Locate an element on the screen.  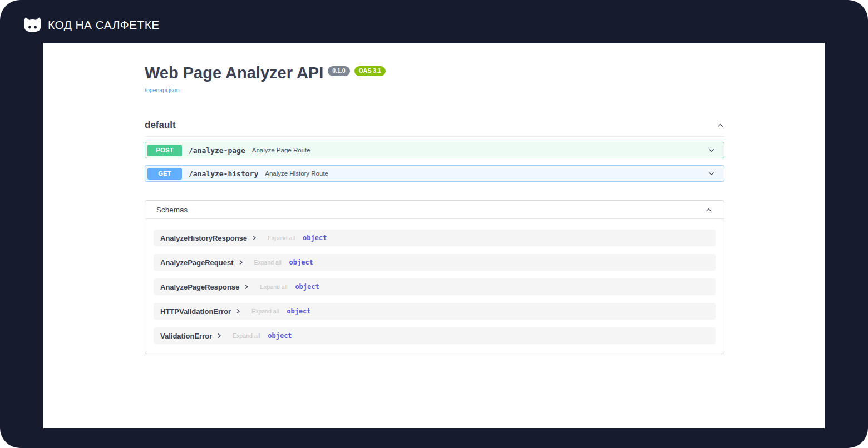
method-badge-post: POST is located at coordinates (165, 150).